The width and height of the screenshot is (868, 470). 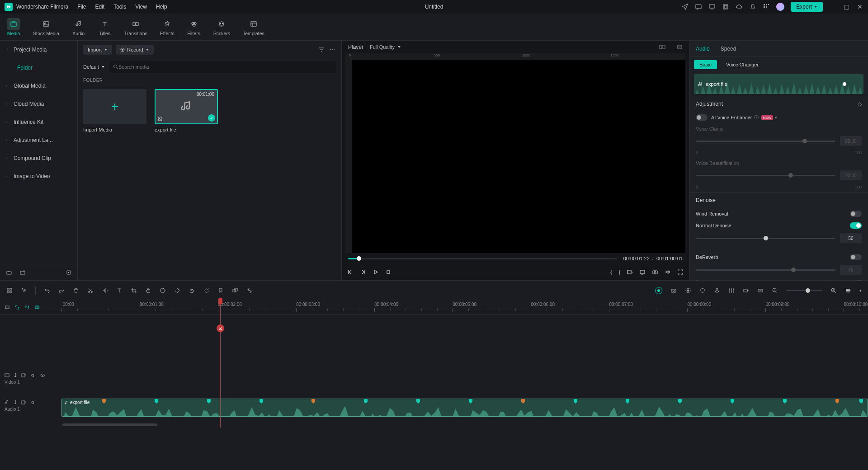 I want to click on snapshot-view-icon, so click(x=679, y=47).